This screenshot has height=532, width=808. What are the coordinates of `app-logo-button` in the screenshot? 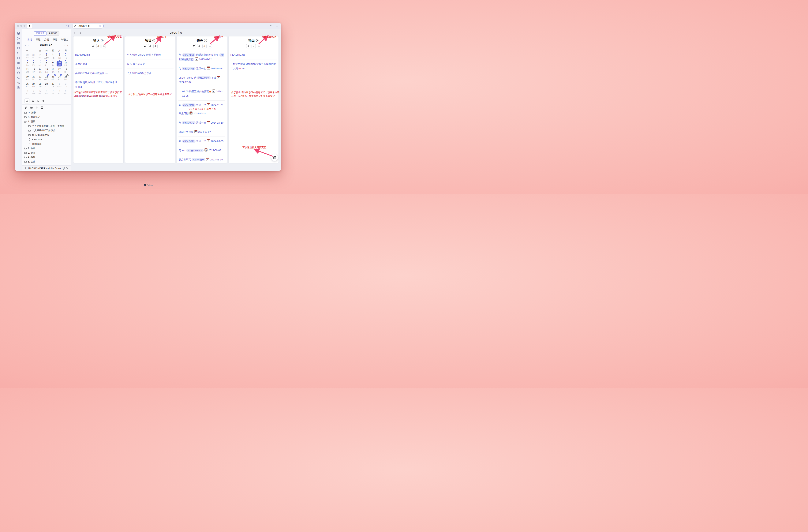 It's located at (30, 26).